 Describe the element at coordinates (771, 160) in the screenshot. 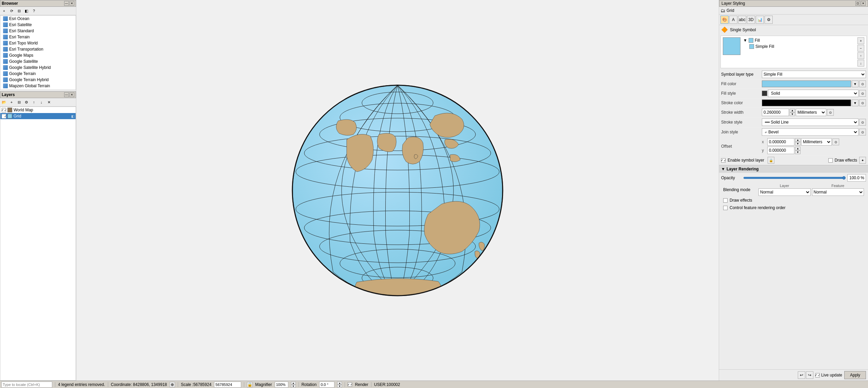

I see `lock-symbol-btn: 🔒` at that location.